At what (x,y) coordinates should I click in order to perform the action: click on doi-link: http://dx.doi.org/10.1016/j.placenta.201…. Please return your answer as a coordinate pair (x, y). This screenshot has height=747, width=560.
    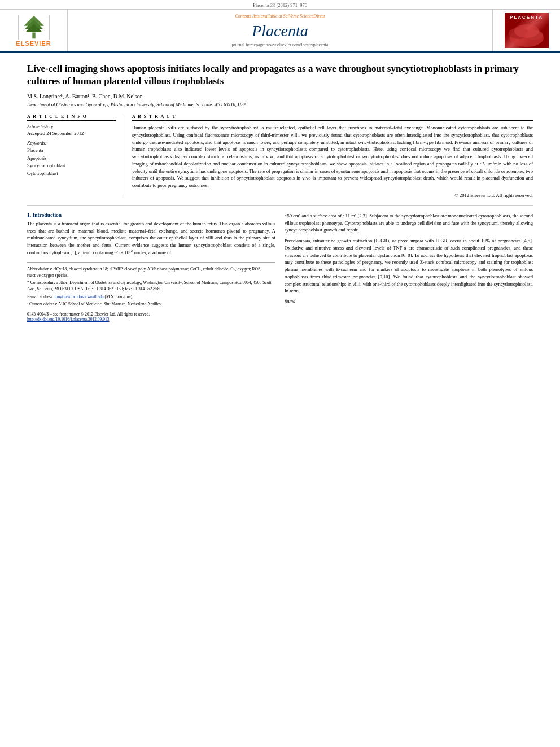
    Looking at the image, I should click on (68, 320).